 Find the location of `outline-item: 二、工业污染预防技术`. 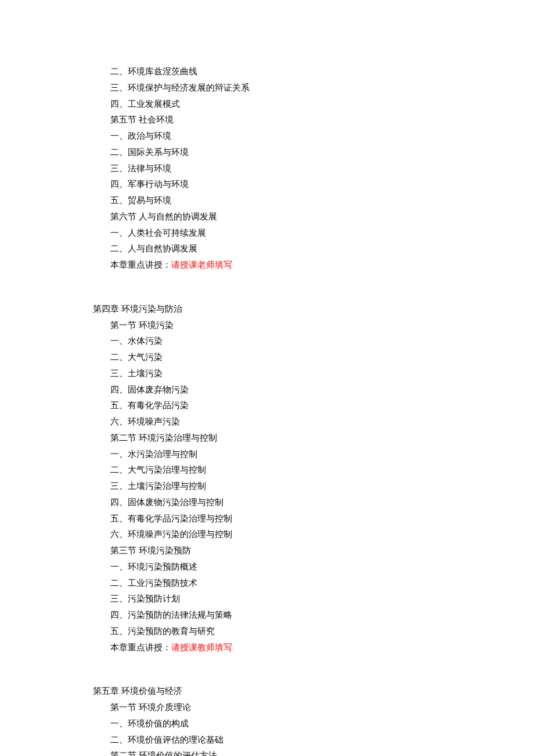

outline-item: 二、工业污染预防技术 is located at coordinates (284, 584).